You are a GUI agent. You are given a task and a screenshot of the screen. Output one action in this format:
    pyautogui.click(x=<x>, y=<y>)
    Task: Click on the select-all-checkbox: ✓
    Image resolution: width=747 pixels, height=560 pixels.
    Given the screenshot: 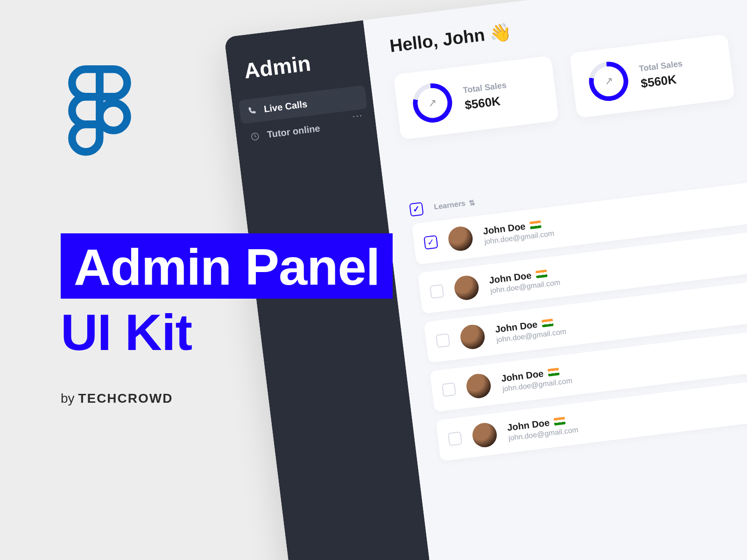 What is the action you would take?
    pyautogui.click(x=416, y=209)
    